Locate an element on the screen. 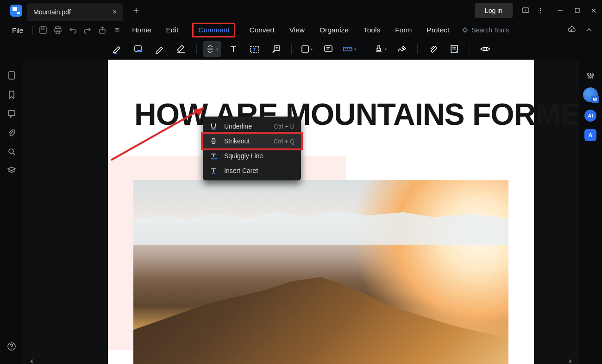 The height and width of the screenshot is (364, 602). measure-tool: ▾ is located at coordinates (350, 49).